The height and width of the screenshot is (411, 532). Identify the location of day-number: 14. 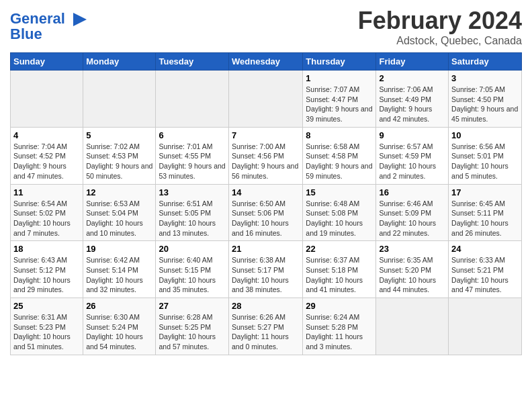
(266, 192).